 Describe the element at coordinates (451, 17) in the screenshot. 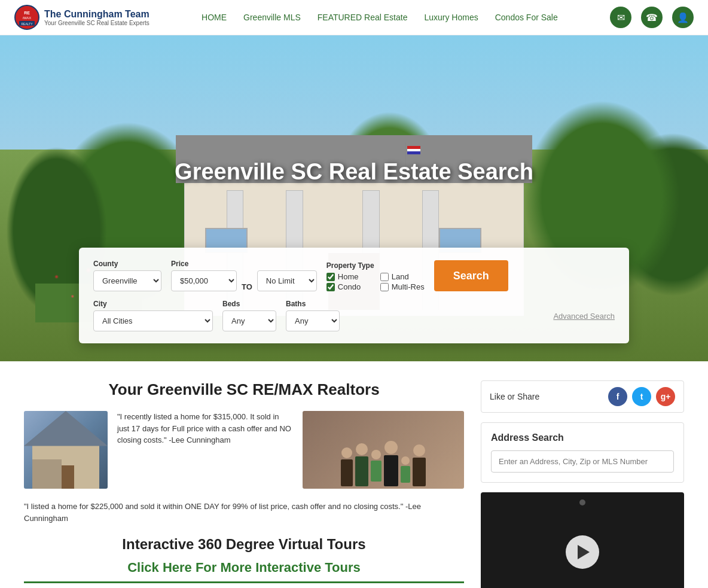

I see `nav-luxury: Luxury Homes` at that location.